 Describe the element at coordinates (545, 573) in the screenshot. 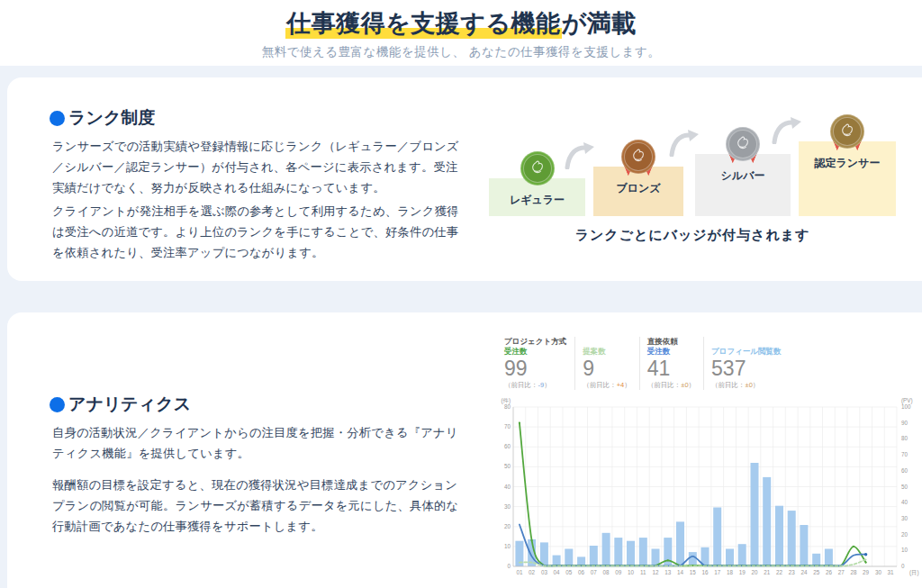

I see `svg-text: 03` at that location.